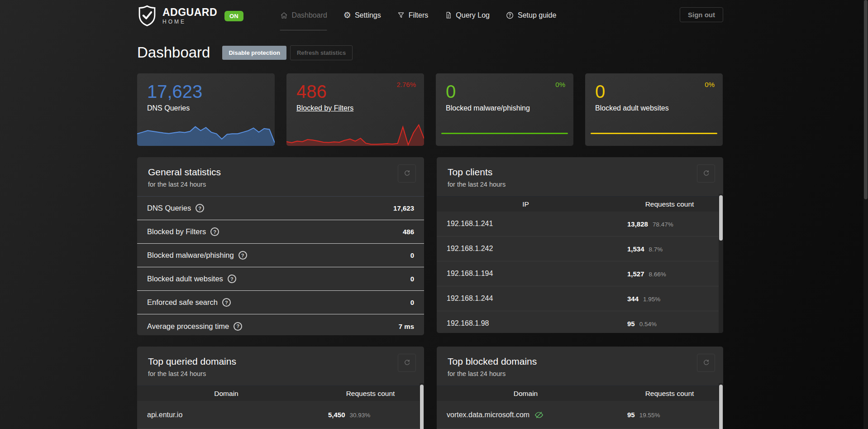  What do you see at coordinates (304, 15) in the screenshot?
I see `nav-item-dashboard: Dashboard` at bounding box center [304, 15].